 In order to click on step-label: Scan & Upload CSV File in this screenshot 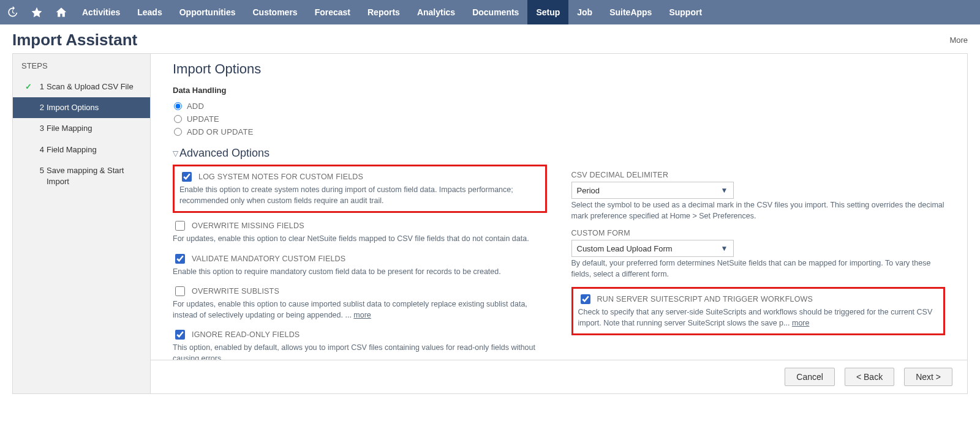, I will do `click(94, 87)`.